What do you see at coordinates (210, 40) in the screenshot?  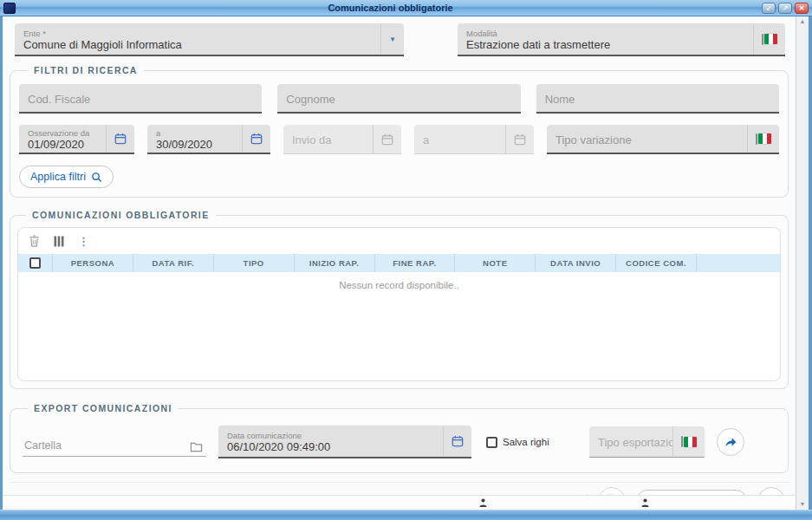 I see `ente-select: Ente * Comune di Maggioli Informatica ▼` at bounding box center [210, 40].